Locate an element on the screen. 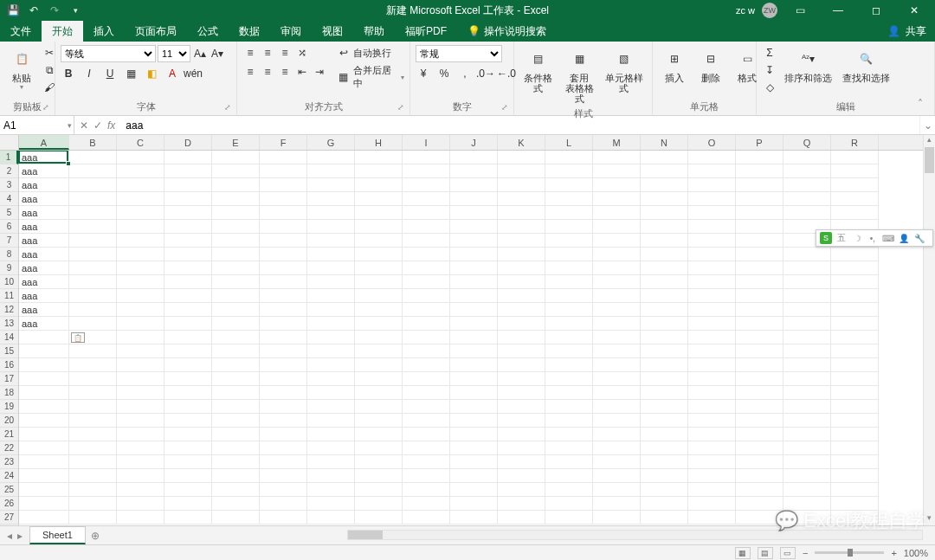 This screenshot has width=935, height=560. cell-G26 is located at coordinates (331, 504).